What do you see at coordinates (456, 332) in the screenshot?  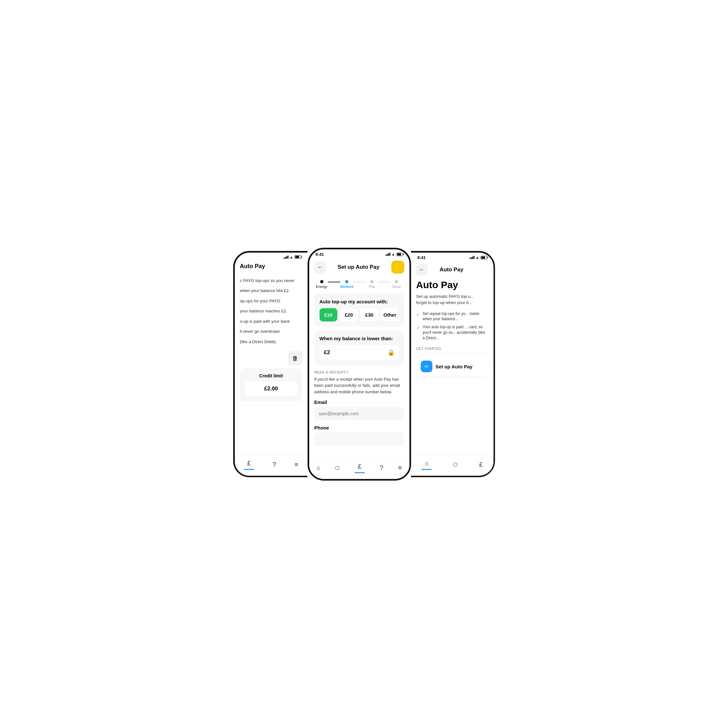 I see `bullet-text-2: Your auto top-up is paid ... card, so yo…` at bounding box center [456, 332].